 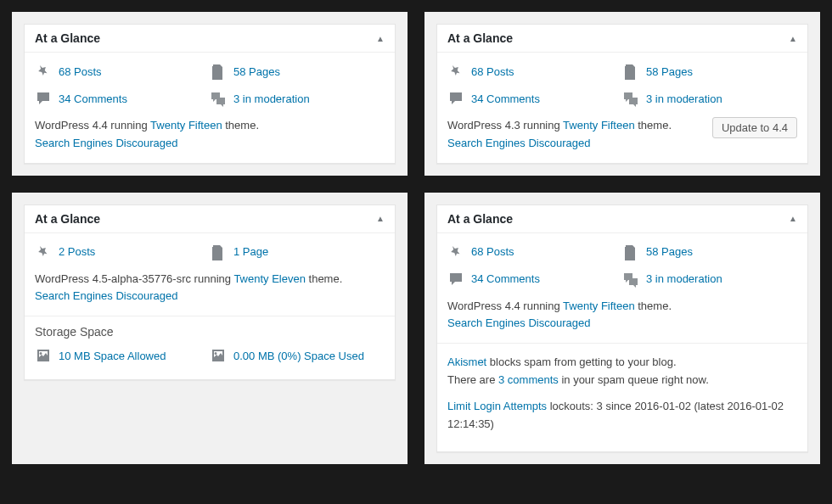 What do you see at coordinates (622, 416) in the screenshot?
I see `lla-info: Limit Login Attempts lockouts: 3 since 2…` at bounding box center [622, 416].